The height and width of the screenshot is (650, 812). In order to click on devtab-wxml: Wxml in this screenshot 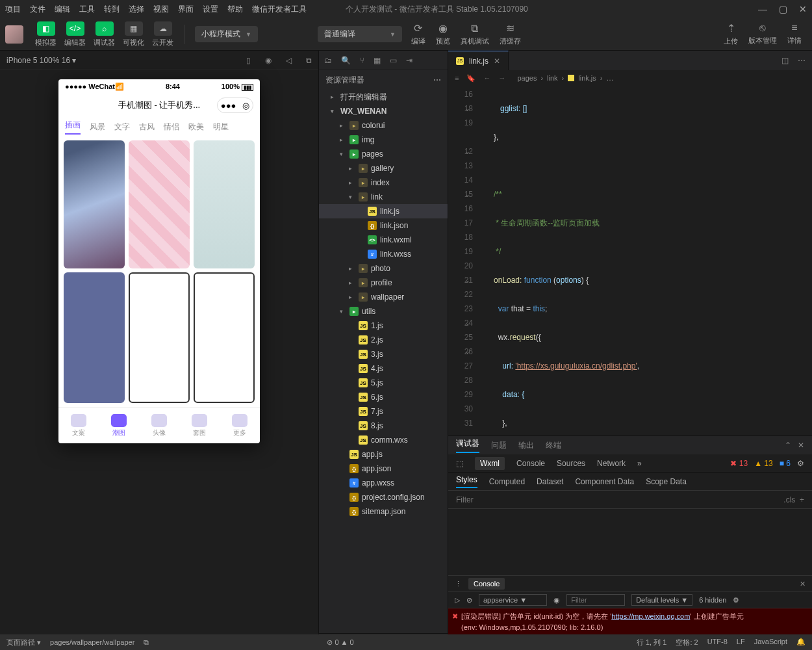, I will do `click(490, 463)`.